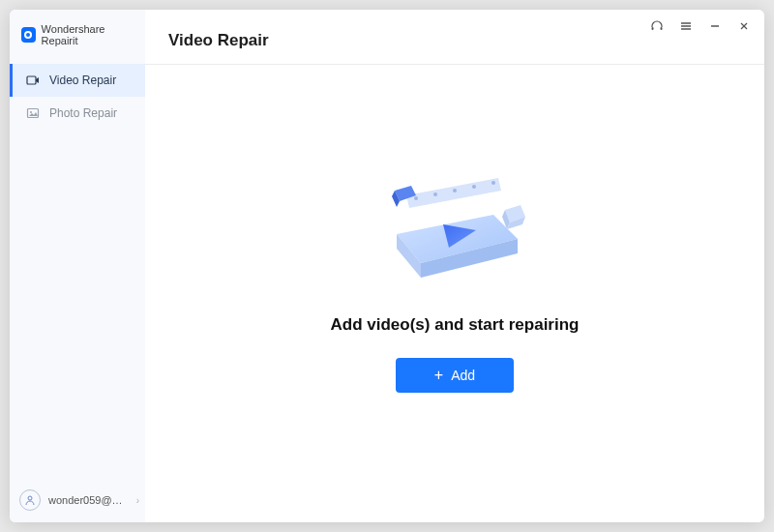 Image resolution: width=774 pixels, height=532 pixels. Describe the element at coordinates (77, 37) in the screenshot. I see `brand-row: Wondershare Repairit` at that location.